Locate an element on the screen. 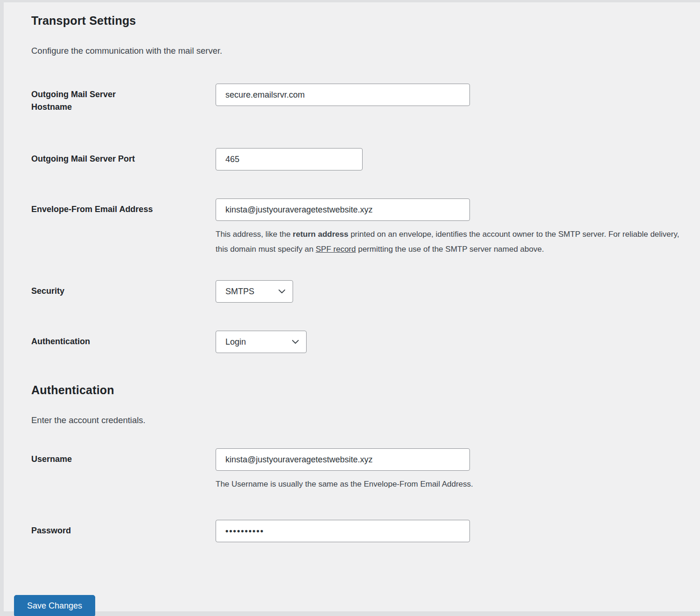 The image size is (700, 616). password-label: Password is located at coordinates (123, 529).